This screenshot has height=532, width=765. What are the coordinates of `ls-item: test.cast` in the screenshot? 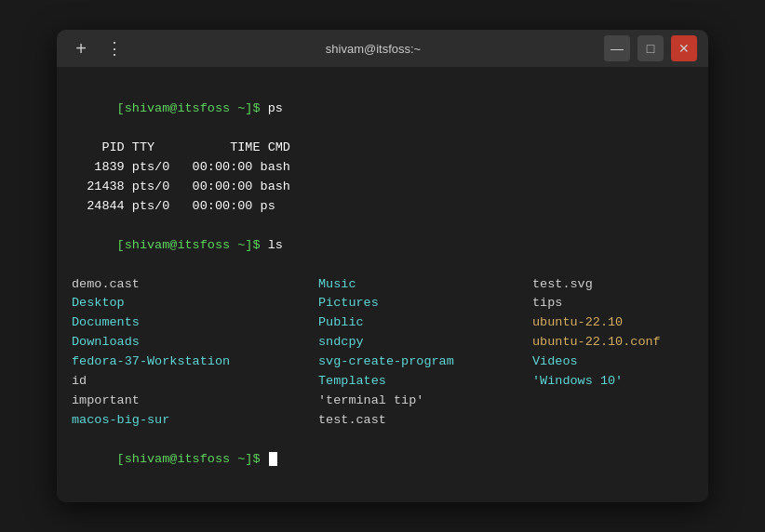 It's located at (425, 420).